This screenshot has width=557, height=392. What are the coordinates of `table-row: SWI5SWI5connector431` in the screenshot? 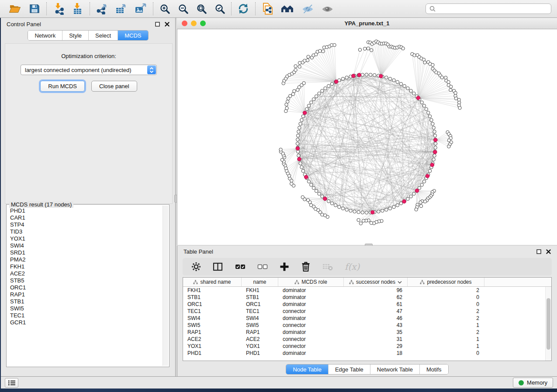 It's located at (364, 325).